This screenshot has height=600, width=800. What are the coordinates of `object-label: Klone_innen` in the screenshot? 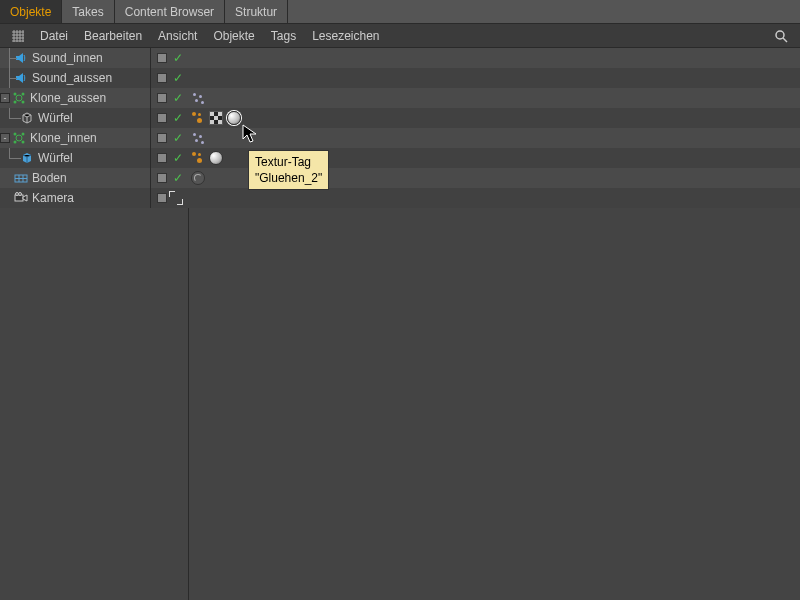 It's located at (64, 138).